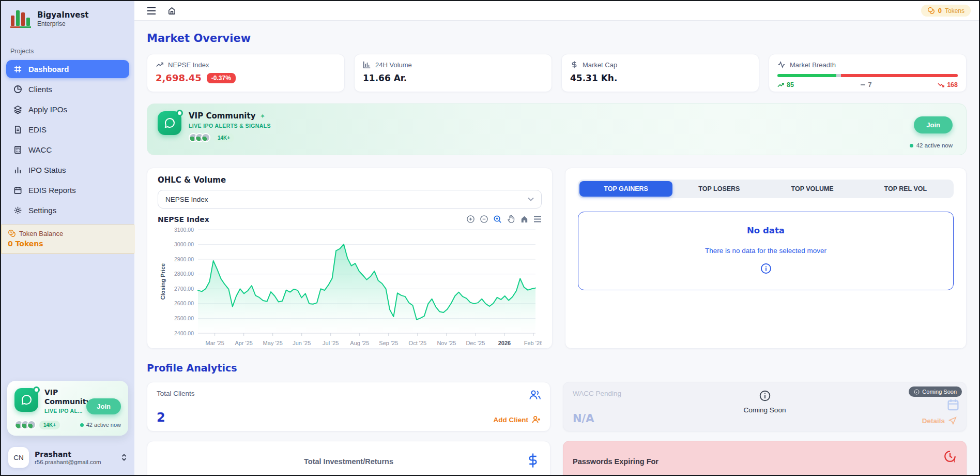 The image size is (980, 476). Describe the element at coordinates (68, 89) in the screenshot. I see `sidebar-item-clients: Clients` at that location.